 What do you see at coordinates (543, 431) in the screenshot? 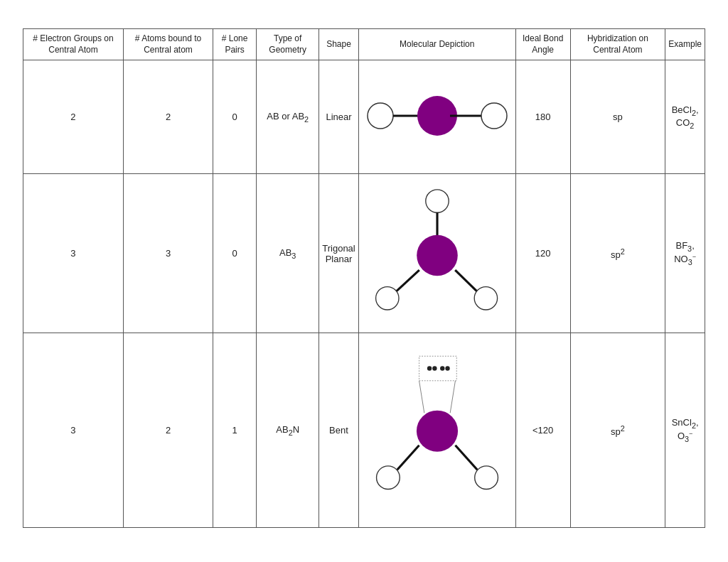
I see `cell-ideal-bond-angle: <120` at bounding box center [543, 431].